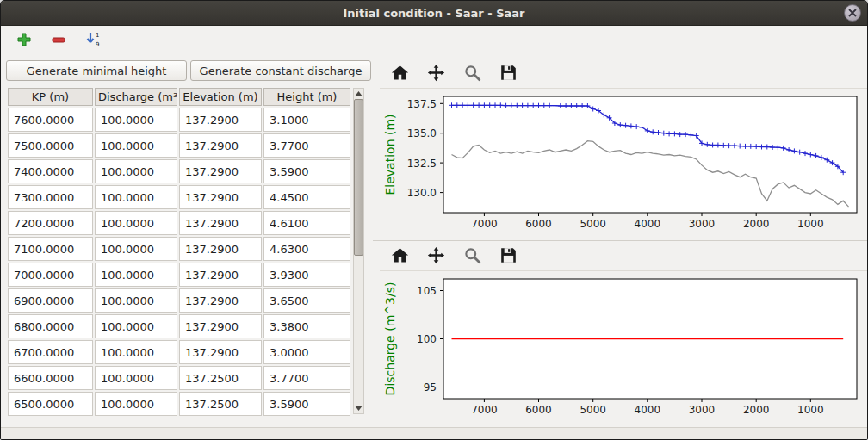  Describe the element at coordinates (179, 275) in the screenshot. I see `table-row: 7000.0000100.0000137.29003.9300` at that location.